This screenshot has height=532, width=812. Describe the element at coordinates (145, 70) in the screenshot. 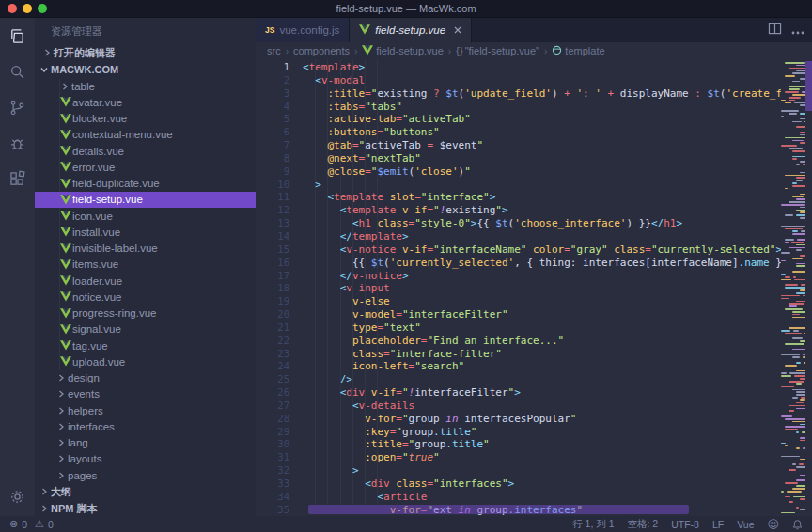

I see `section-root: MACWK.COM` at that location.